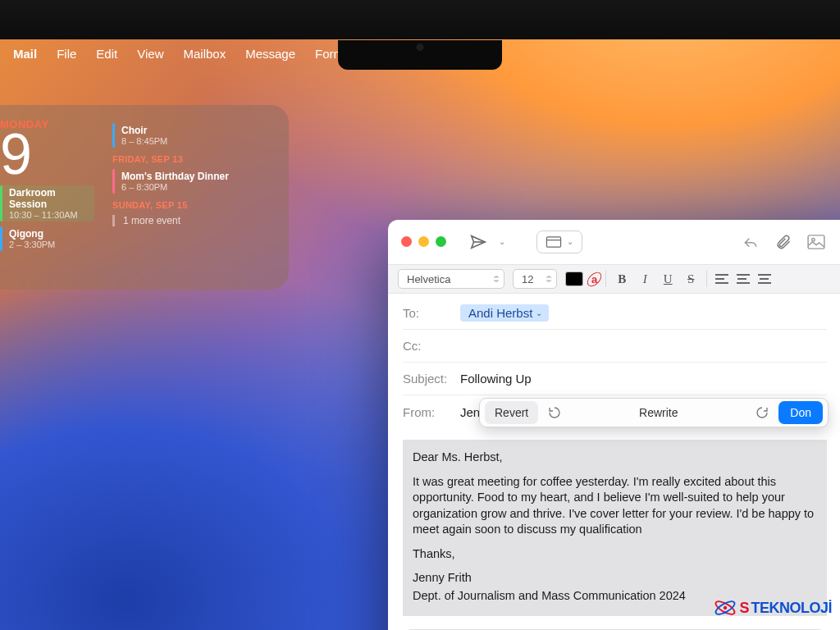 The width and height of the screenshot is (840, 630). Describe the element at coordinates (502, 241) in the screenshot. I see `send-menu-chevron-icon: ⌄` at that location.